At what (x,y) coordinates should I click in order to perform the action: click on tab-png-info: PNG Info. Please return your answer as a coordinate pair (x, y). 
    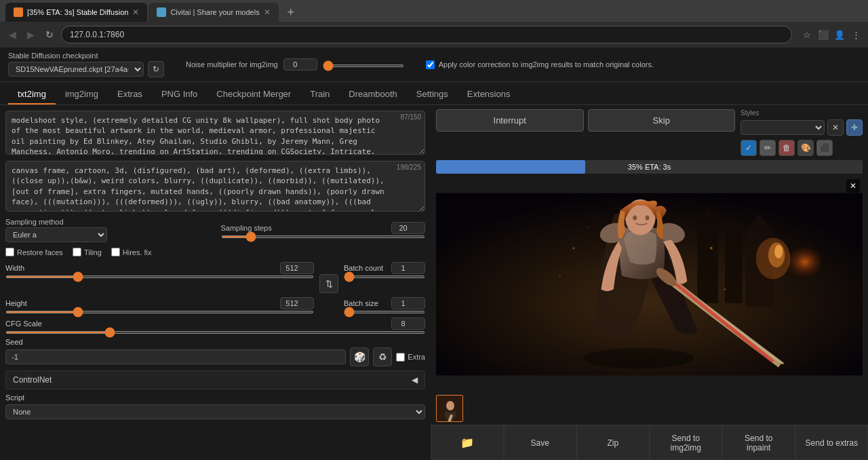
    Looking at the image, I should click on (179, 95).